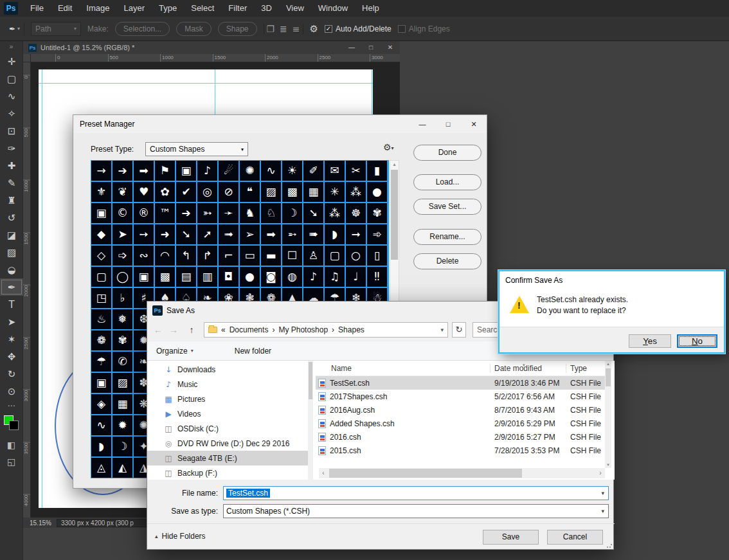 The width and height of the screenshot is (729, 560). I want to click on shape-tile: ✂, so click(356, 171).